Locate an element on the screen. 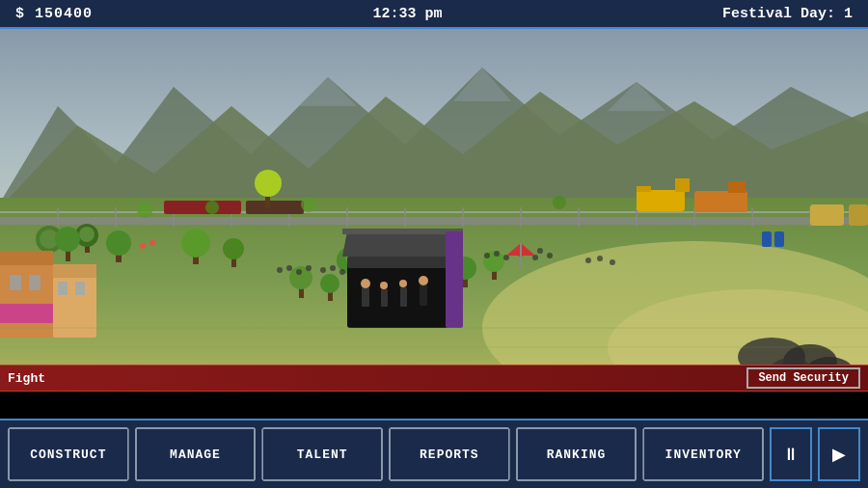  reports-button: REPORTS is located at coordinates (449, 454).